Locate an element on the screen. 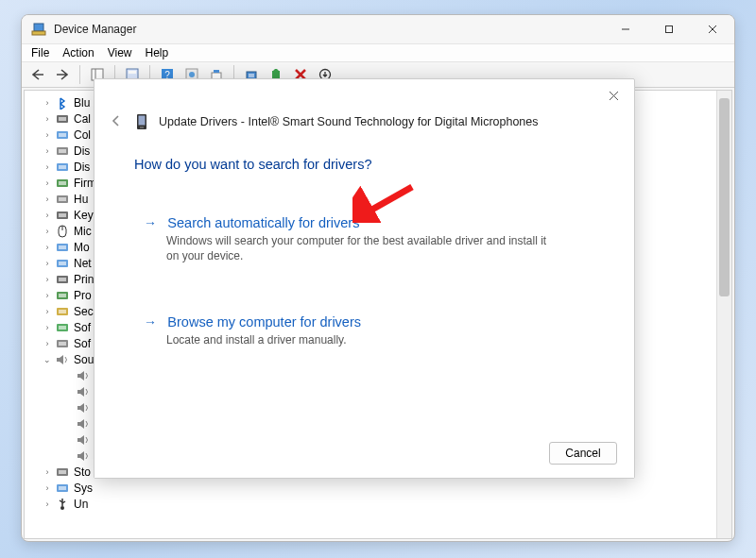  tree-item-label: Un is located at coordinates (81, 504).